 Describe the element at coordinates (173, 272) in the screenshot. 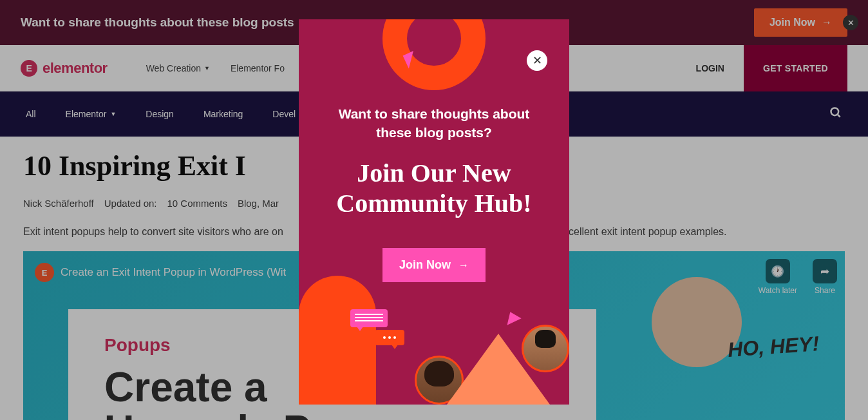

I see `video-title: Create an Exit Intent Popup in WordPress…` at that location.